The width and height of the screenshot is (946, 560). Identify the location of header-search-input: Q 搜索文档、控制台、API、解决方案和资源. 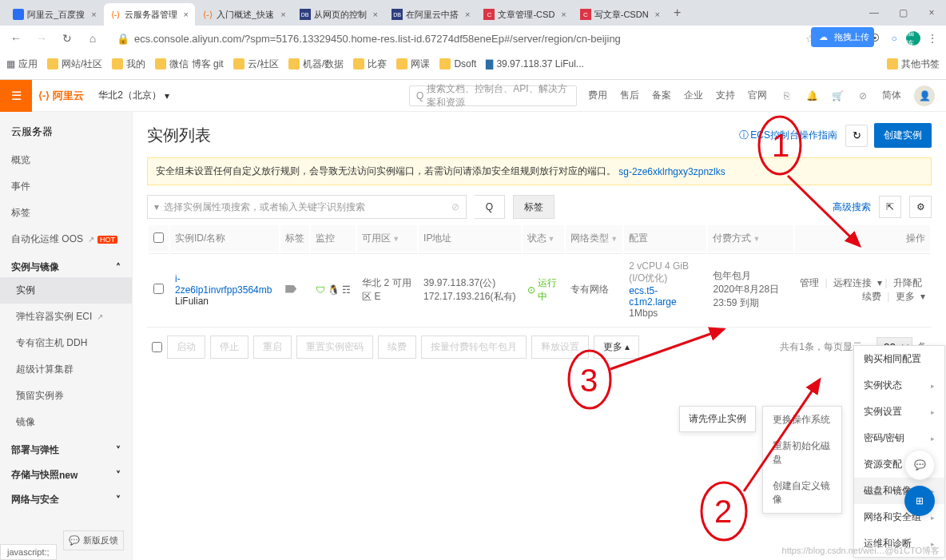
(493, 96).